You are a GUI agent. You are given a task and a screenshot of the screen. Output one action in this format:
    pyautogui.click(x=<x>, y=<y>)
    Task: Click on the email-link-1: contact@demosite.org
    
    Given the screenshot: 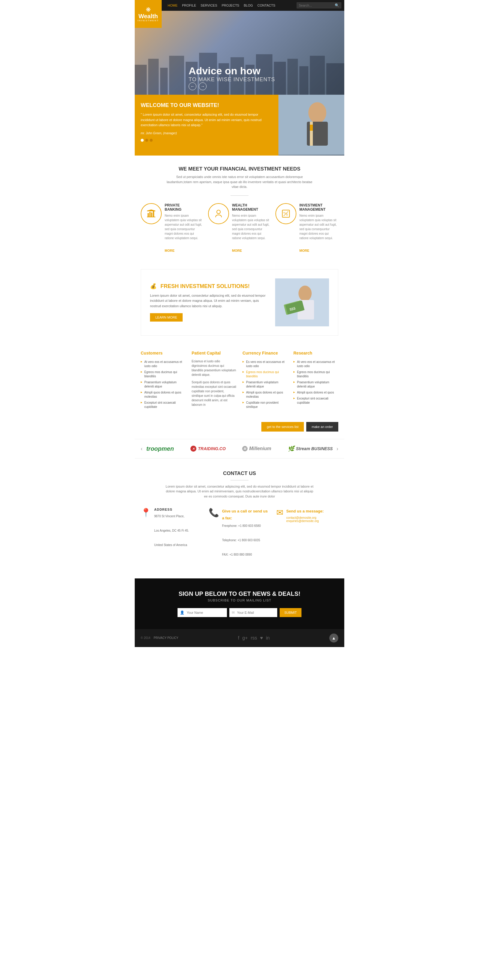 What is the action you would take?
    pyautogui.click(x=305, y=518)
    